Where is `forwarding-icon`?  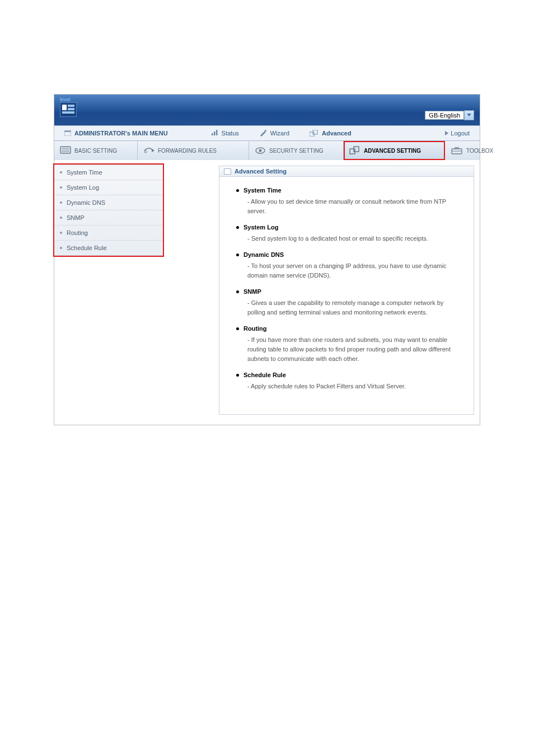 forwarding-icon is located at coordinates (149, 151).